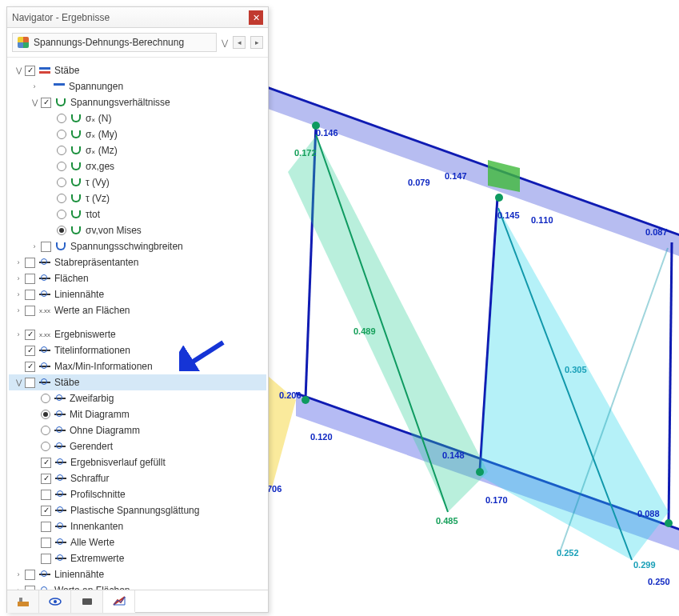  I want to click on next-button: ▸, so click(257, 42).